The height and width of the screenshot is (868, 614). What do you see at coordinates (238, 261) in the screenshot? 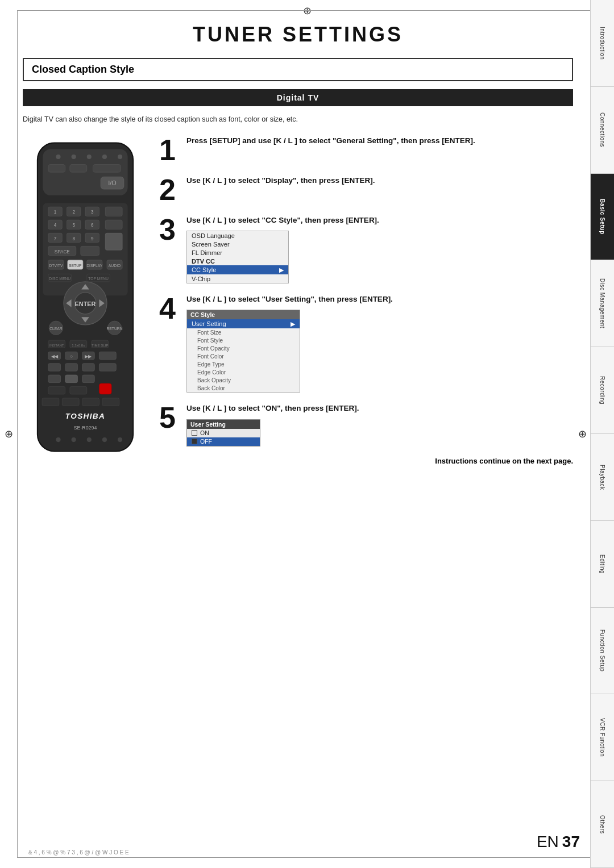
I see `menu-item-dtvcc: DTV CC` at bounding box center [238, 261].